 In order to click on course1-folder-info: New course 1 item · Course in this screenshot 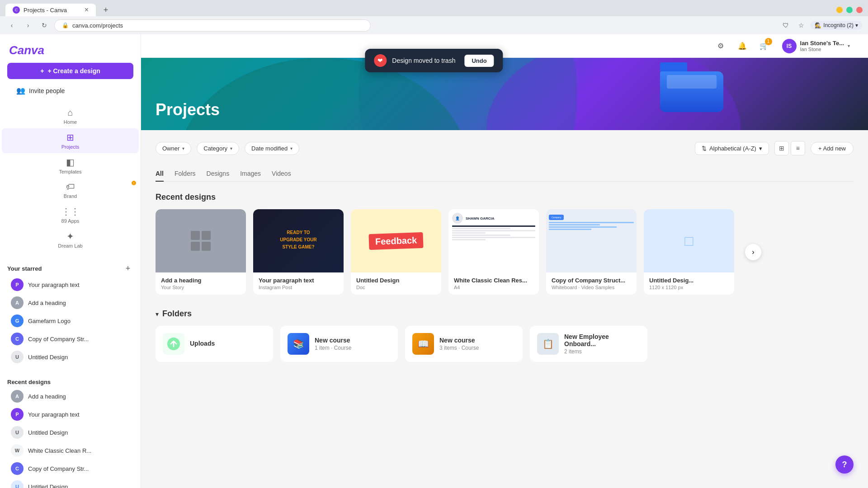, I will do `click(353, 344)`.